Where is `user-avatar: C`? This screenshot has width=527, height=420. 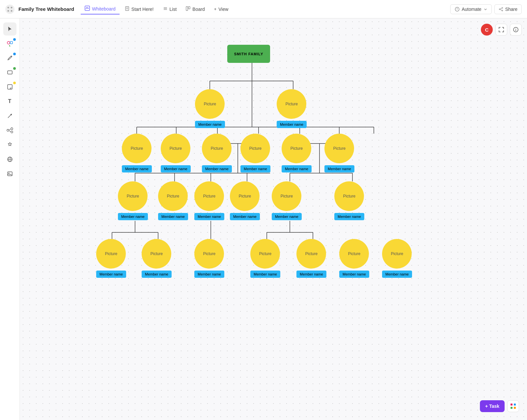
user-avatar: C is located at coordinates (487, 30).